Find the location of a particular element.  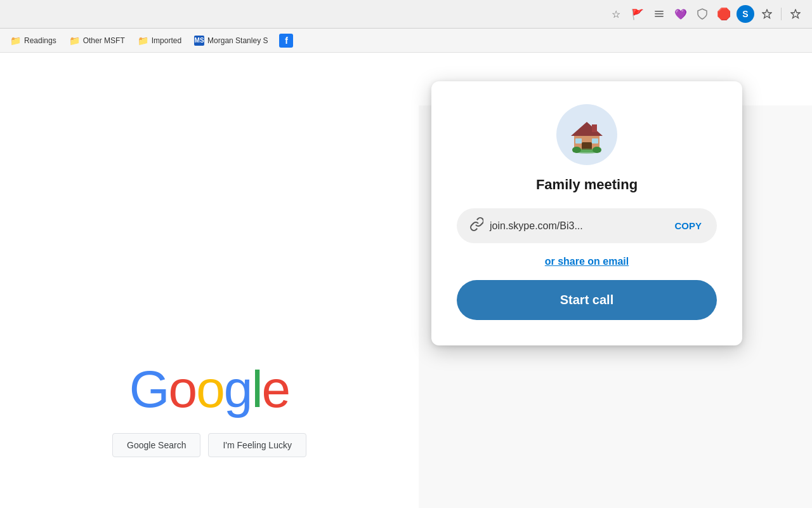

skype-icon: S is located at coordinates (745, 14).